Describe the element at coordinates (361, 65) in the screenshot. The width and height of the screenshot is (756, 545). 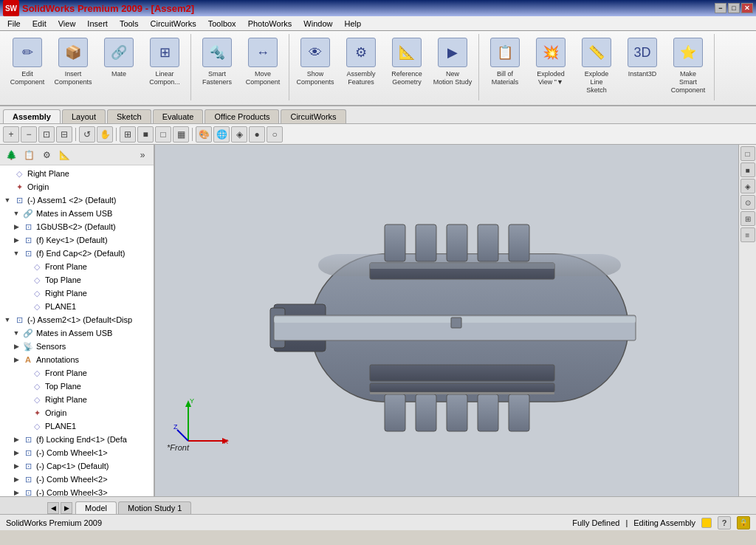
I see `assembly-features-button: ⚙ AssemblyFeatures` at that location.